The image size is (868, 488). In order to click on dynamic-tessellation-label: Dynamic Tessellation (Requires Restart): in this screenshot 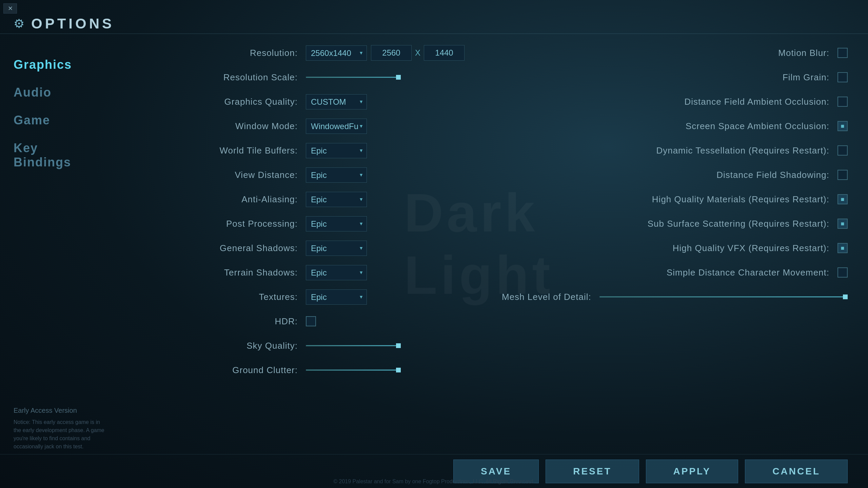, I will do `click(747, 150)`.